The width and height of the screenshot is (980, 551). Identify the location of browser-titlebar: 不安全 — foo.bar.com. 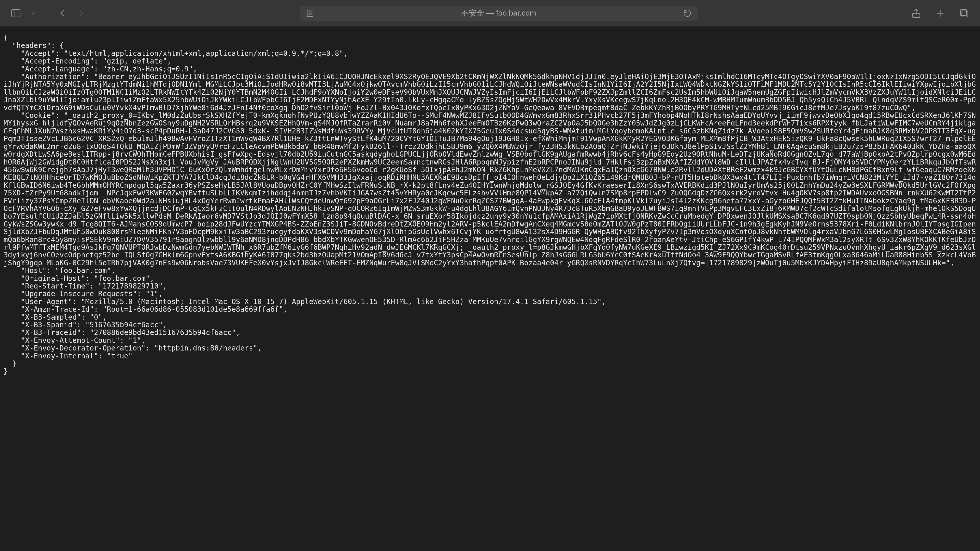
(490, 13).